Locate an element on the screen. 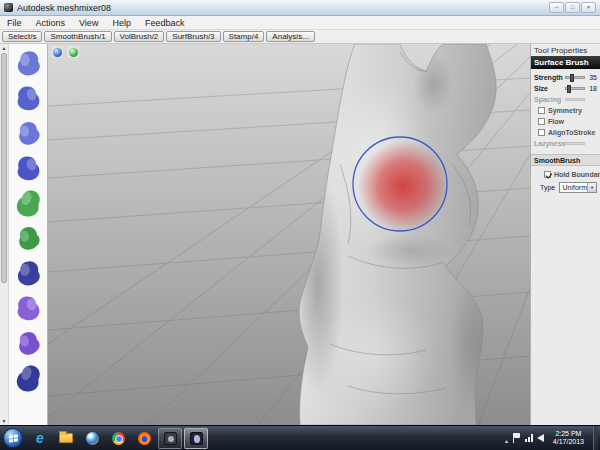 Image resolution: width=600 pixels, height=450 pixels. tab-select: Select/s is located at coordinates (22, 36).